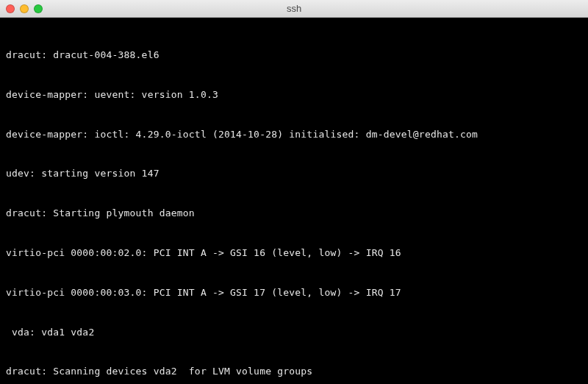  What do you see at coordinates (294, 333) in the screenshot?
I see `terminal-line: vda: vda1 vda2` at bounding box center [294, 333].